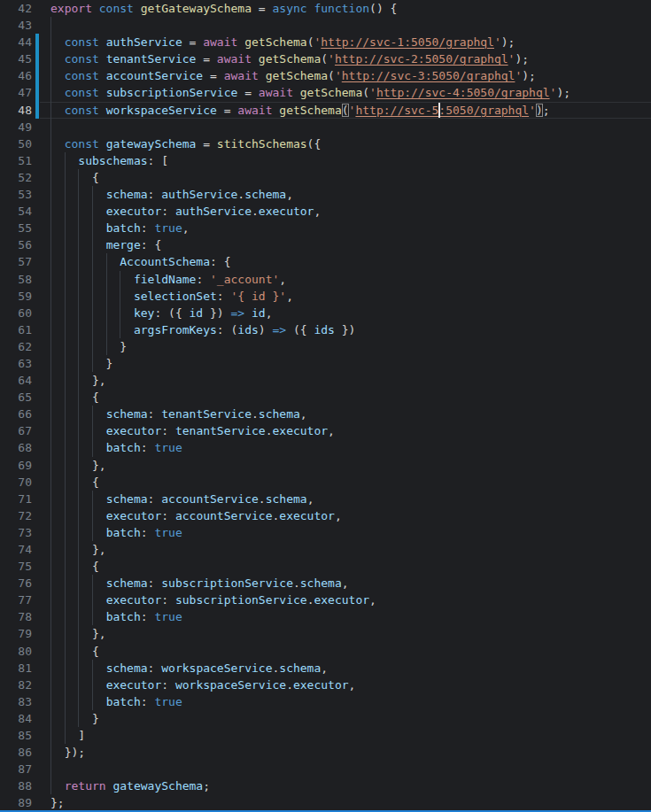  Describe the element at coordinates (16, 128) in the screenshot. I see `line-number: 49` at that location.